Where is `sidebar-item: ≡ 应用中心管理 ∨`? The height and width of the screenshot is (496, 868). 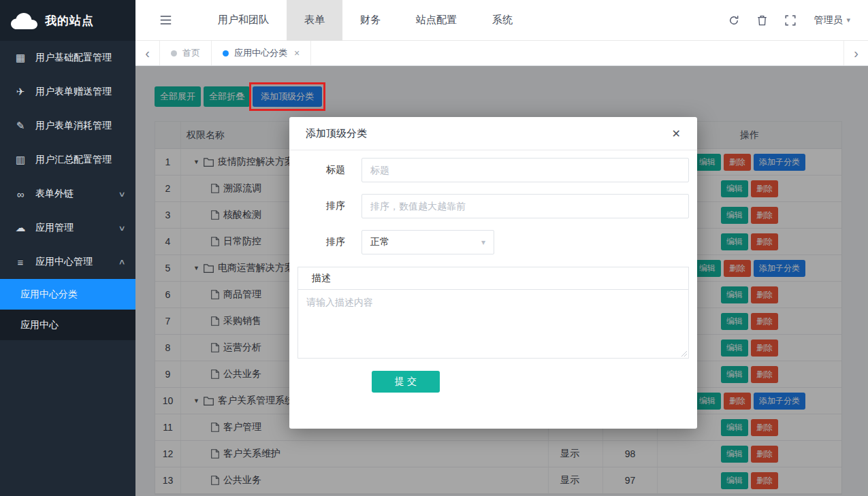 sidebar-item: ≡ 应用中心管理 ∨ is located at coordinates (68, 262).